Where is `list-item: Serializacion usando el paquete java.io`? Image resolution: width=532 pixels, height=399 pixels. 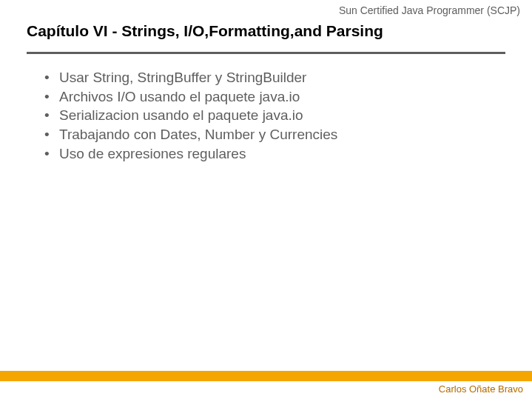
list-item: Serializacion usando el paquete java.io is located at coordinates (191, 115).